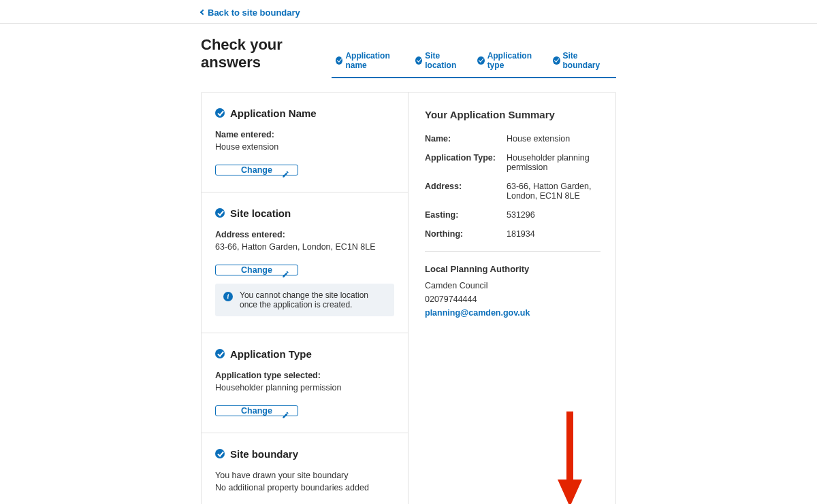 The image size is (817, 504). What do you see at coordinates (305, 454) in the screenshot?
I see `section-title: Site boundary` at bounding box center [305, 454].